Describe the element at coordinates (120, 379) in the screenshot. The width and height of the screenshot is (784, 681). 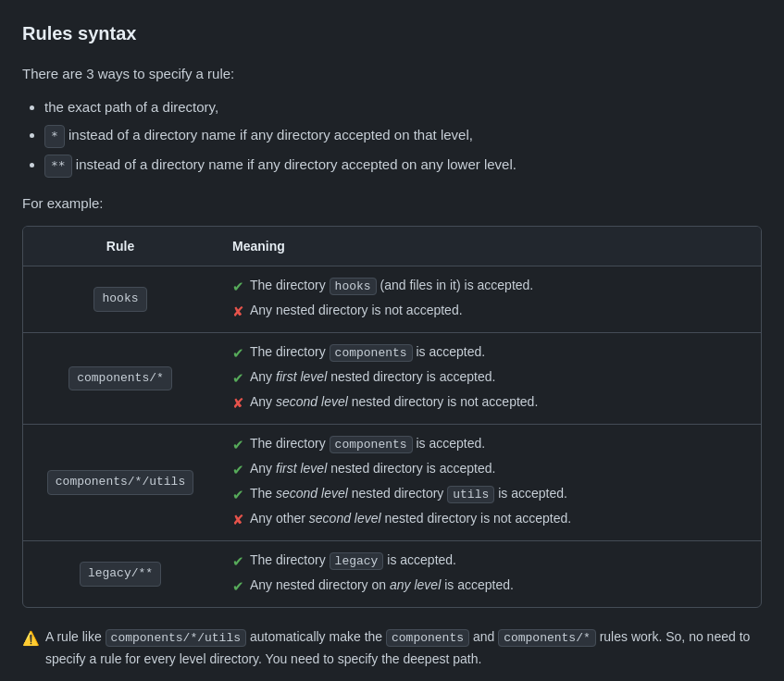
I see `rule-code-components-star: components/*` at that location.